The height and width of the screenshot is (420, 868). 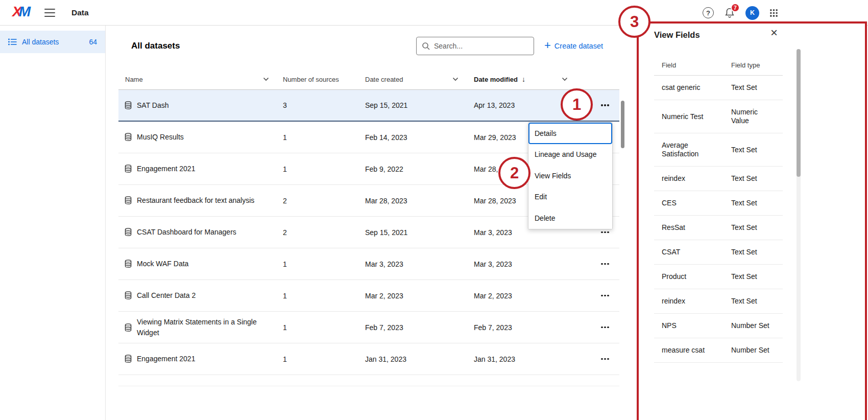 What do you see at coordinates (369, 264) in the screenshot?
I see `table-row: Mock WAF Data 1 Mar 3, 2023 Mar 3, 2023` at bounding box center [369, 264].